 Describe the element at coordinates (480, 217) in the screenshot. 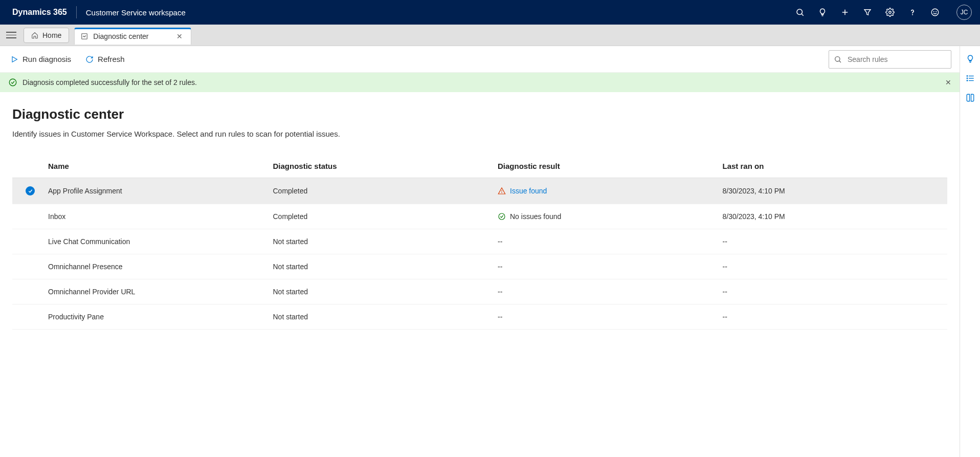

I see `table-row: InboxCompletedNo issues found8/30/2023, …` at that location.